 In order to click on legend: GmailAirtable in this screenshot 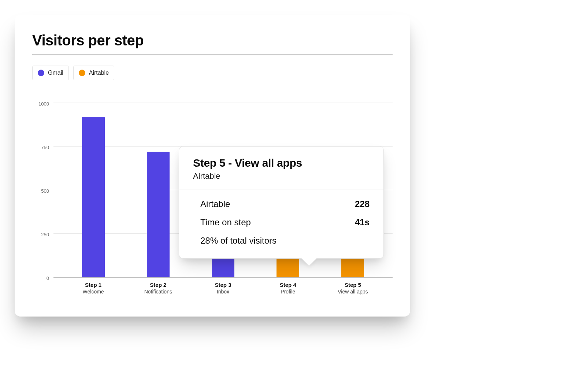, I will do `click(212, 73)`.